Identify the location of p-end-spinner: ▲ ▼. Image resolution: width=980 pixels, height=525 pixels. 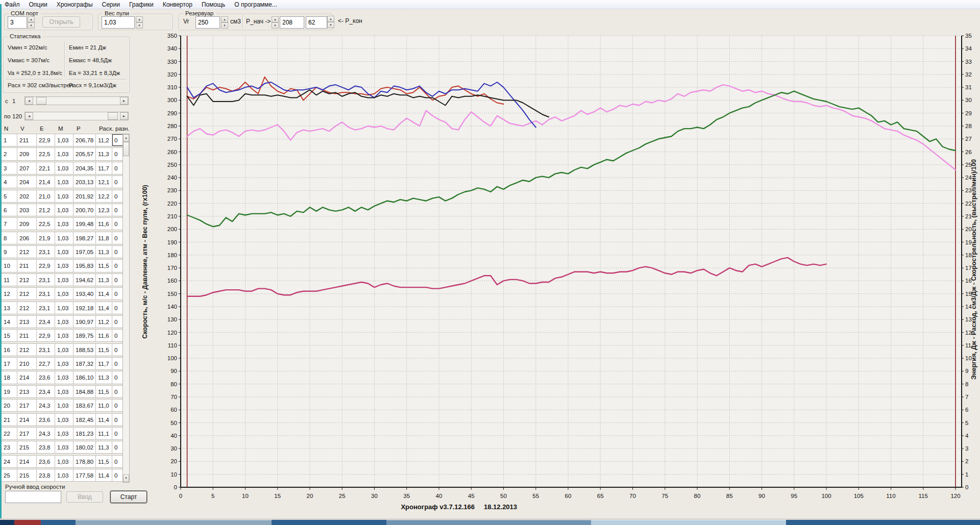
(331, 22).